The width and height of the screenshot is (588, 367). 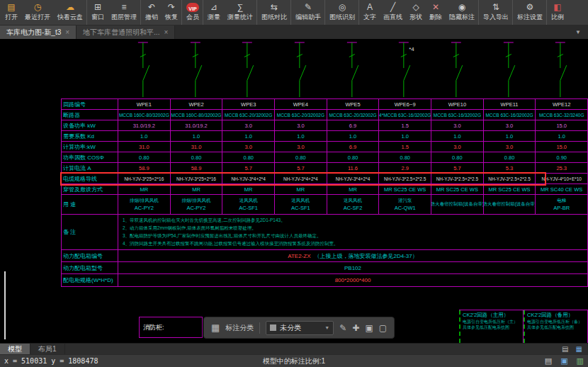 What do you see at coordinates (11, 13) in the screenshot?
I see `toolbar-button: ▤ 打开` at bounding box center [11, 13].